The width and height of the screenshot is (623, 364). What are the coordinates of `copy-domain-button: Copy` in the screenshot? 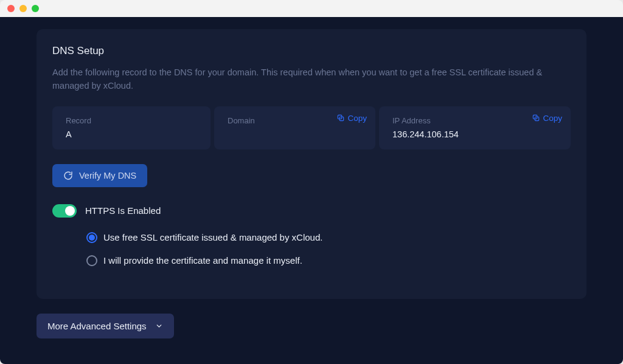 It's located at (352, 118).